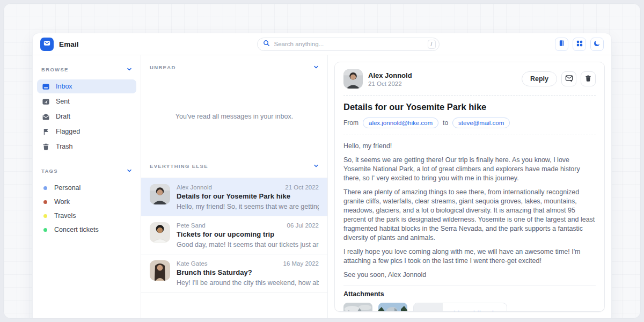 The image size is (644, 322). Describe the element at coordinates (470, 275) in the screenshot. I see `email-paragraph: See you soon, Alex Jonnold` at that location.